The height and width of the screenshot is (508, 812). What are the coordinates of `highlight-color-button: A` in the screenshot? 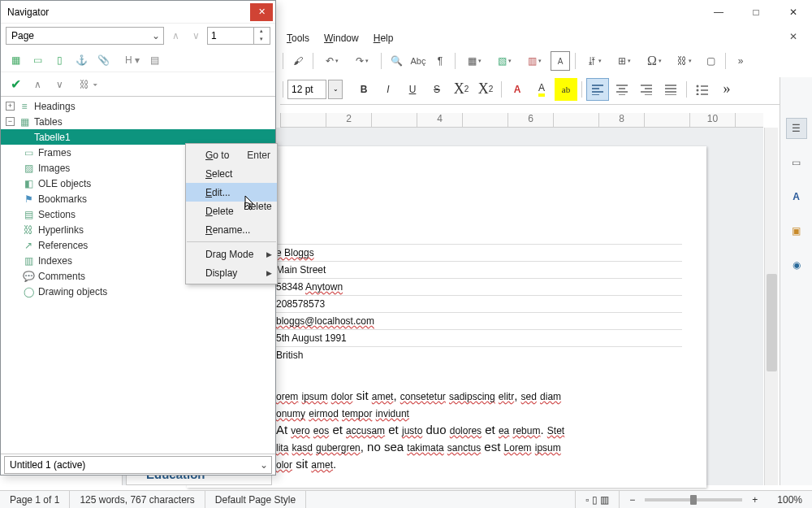 It's located at (542, 89).